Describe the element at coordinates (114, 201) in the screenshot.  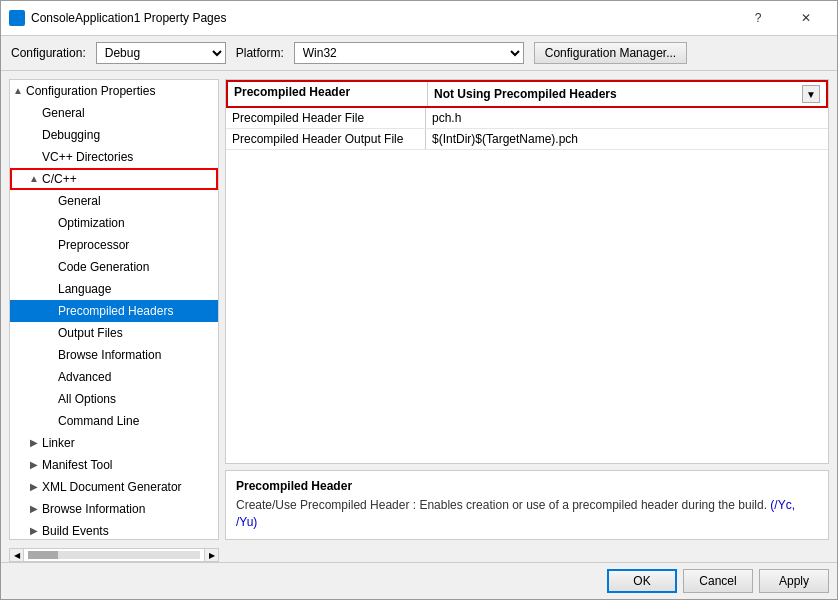
I see `tree-item-cpp-general: General` at that location.